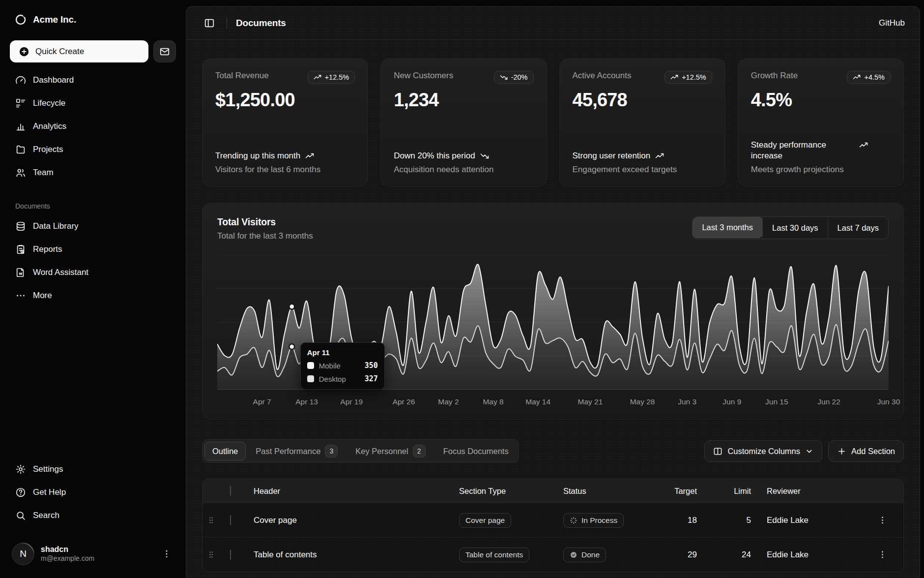  Describe the element at coordinates (262, 402) in the screenshot. I see `x-tick-label: Apr 7` at that location.